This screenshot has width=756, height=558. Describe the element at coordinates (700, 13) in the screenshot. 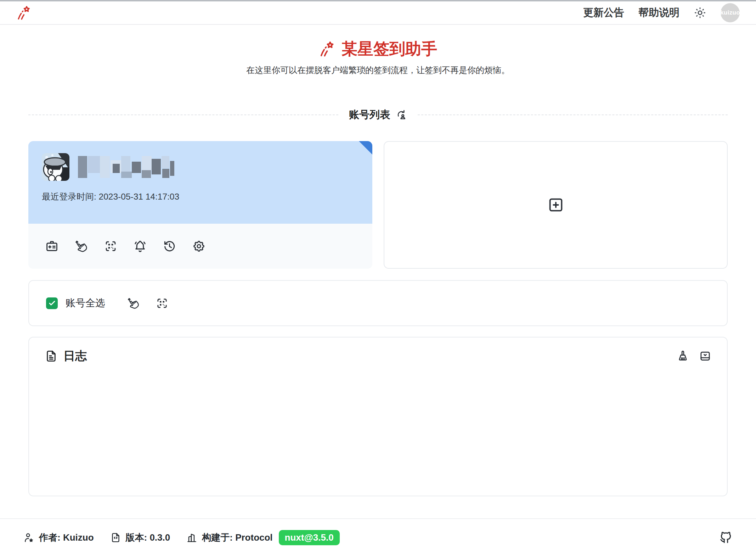

I see `theme-toggle-button` at that location.